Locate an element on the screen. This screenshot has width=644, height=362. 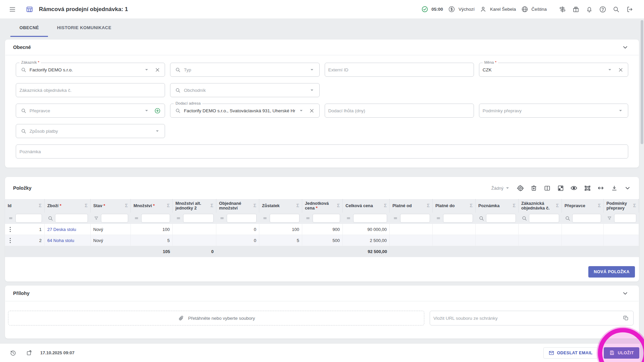
filter-input-zustatek is located at coordinates (284, 218).